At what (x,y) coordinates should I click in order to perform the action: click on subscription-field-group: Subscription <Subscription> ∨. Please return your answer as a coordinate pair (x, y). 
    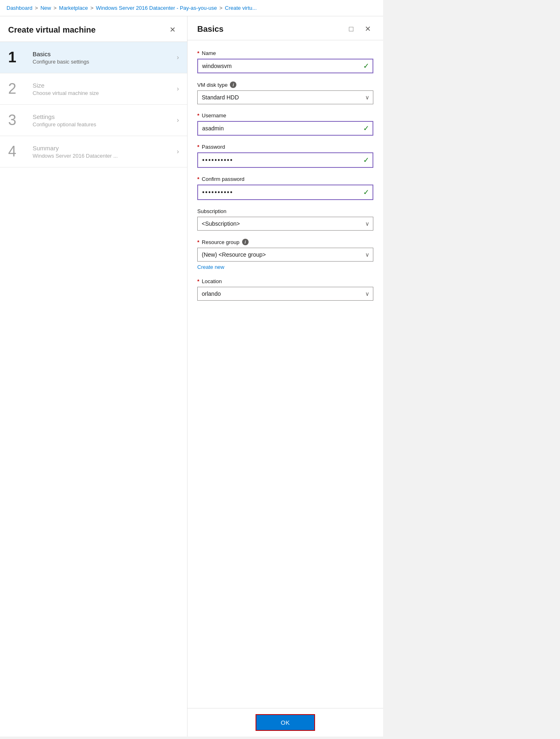
    Looking at the image, I should click on (285, 219).